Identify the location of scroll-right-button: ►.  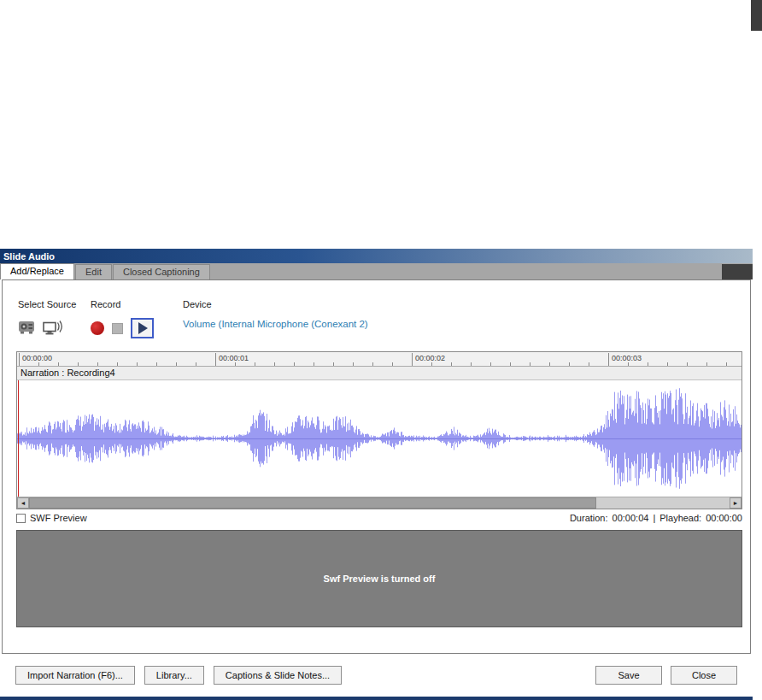
(736, 503).